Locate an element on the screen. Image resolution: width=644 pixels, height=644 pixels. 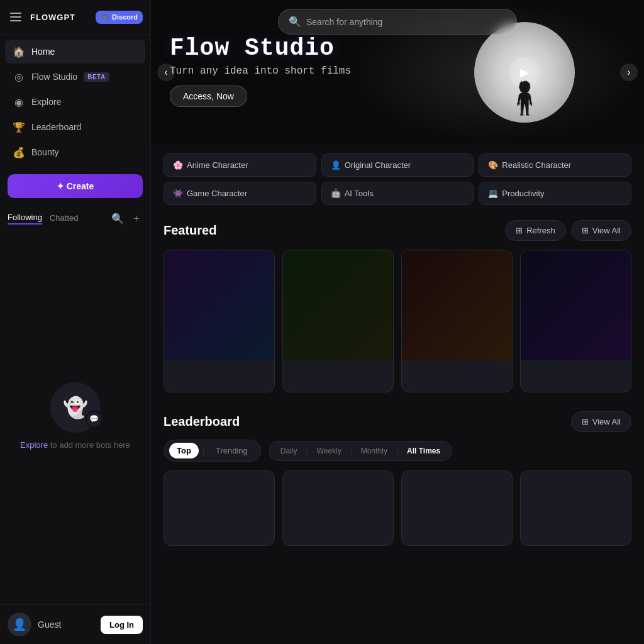
sidebar-header: FLOWGPT 🎮 Discord is located at coordinates (75, 18).